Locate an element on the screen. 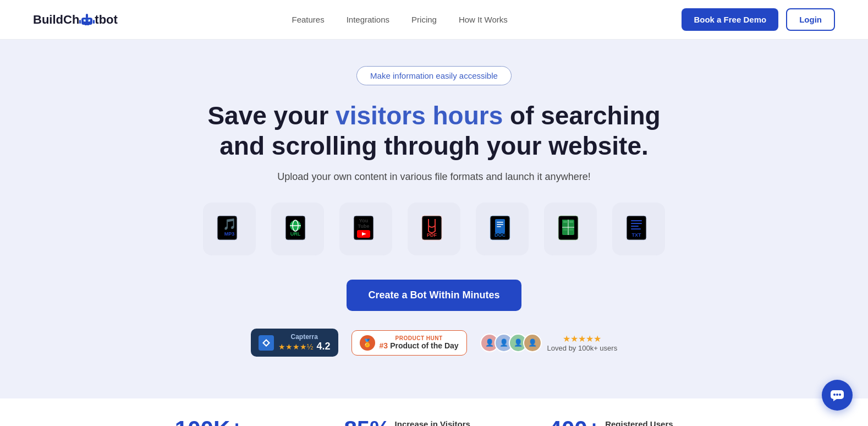 This screenshot has height=426, width=868. stat-engagement-label: Increase in Visitors Engagement is located at coordinates (439, 423).